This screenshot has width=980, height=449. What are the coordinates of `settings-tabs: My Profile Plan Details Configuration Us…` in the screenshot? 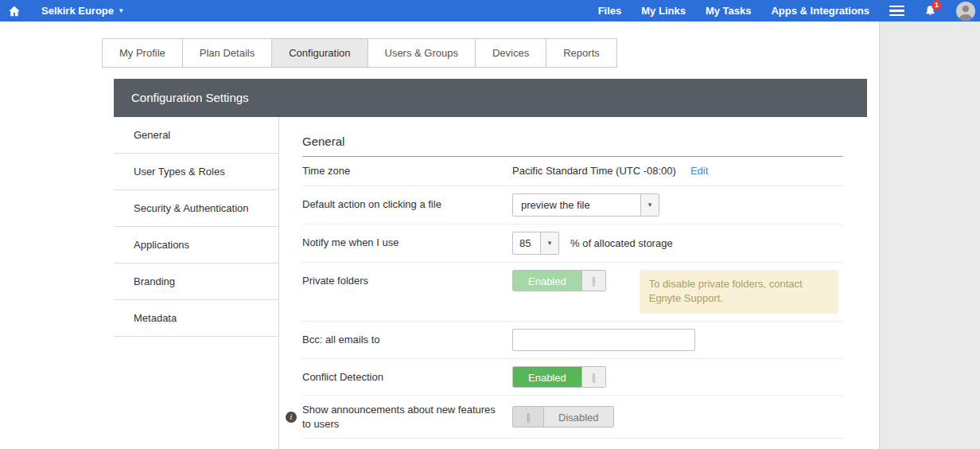 It's located at (360, 53).